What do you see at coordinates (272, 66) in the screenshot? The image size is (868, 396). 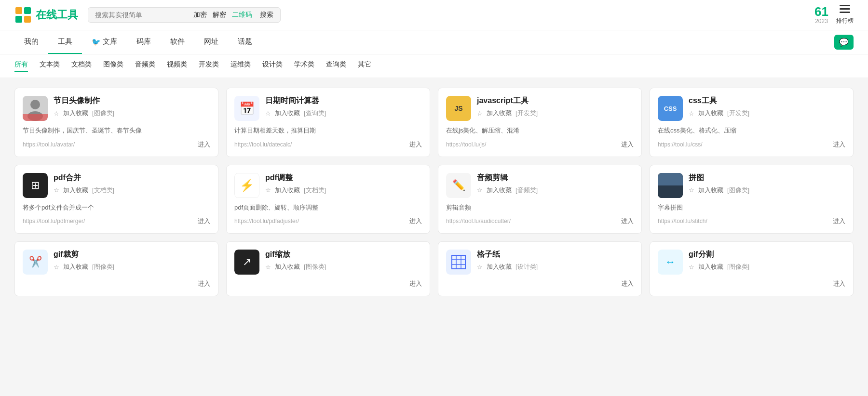 I see `cat-design: 设计类` at bounding box center [272, 66].